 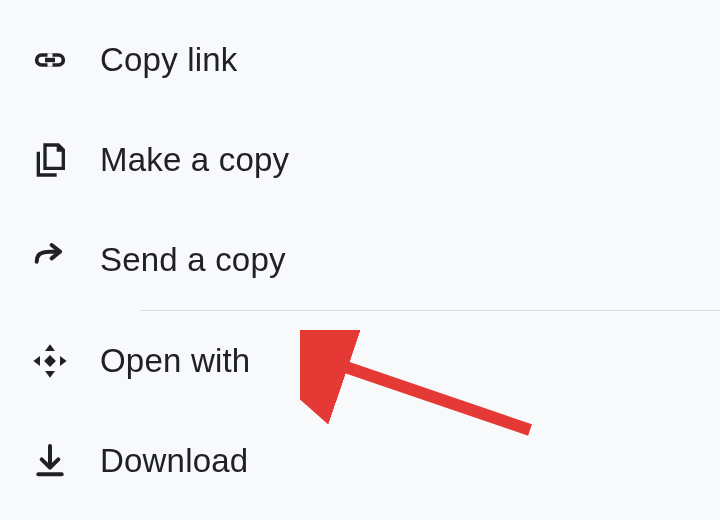 I want to click on menu-item-label: Send a copy, so click(x=193, y=260).